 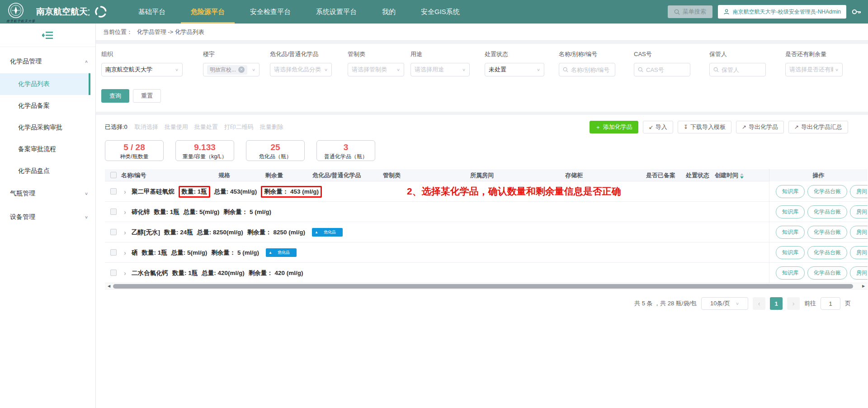 What do you see at coordinates (760, 127) in the screenshot?
I see `export-chemicals-button: ↗ 导出化学品` at bounding box center [760, 127].